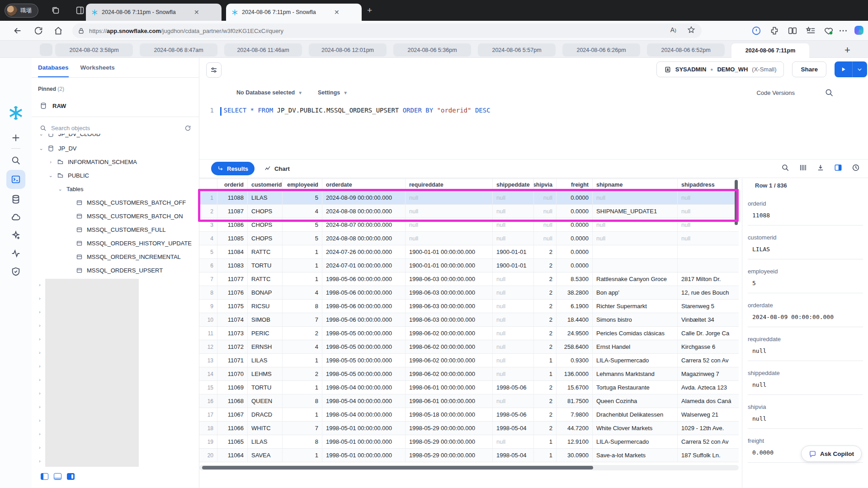 This screenshot has width=868, height=488. Describe the element at coordinates (847, 50) in the screenshot. I see `new-worksheet-button: +` at that location.